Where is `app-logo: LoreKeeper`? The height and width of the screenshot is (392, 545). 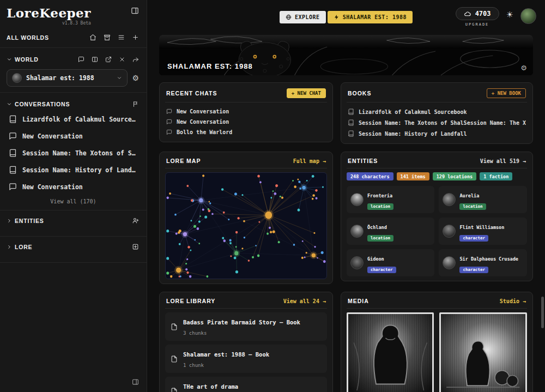
app-logo: LoreKeeper is located at coordinates (49, 13).